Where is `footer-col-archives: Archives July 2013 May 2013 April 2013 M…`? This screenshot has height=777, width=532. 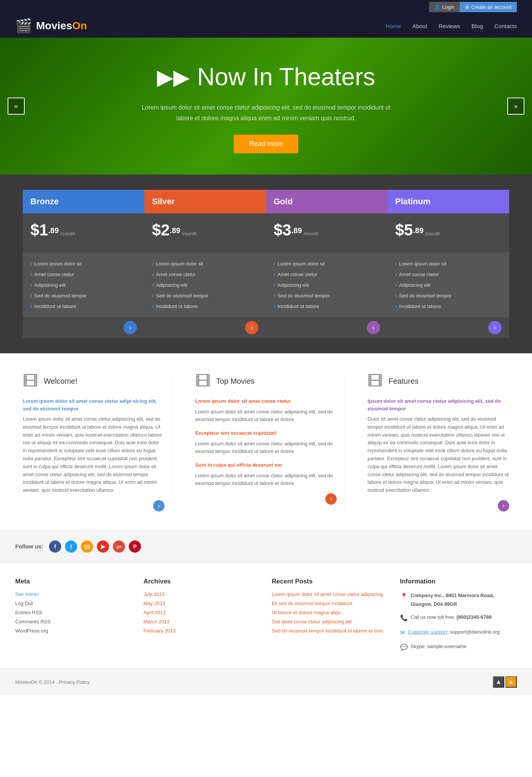 footer-col-archives: Archives July 2013 May 2013 April 2013 M… is located at coordinates (202, 617).